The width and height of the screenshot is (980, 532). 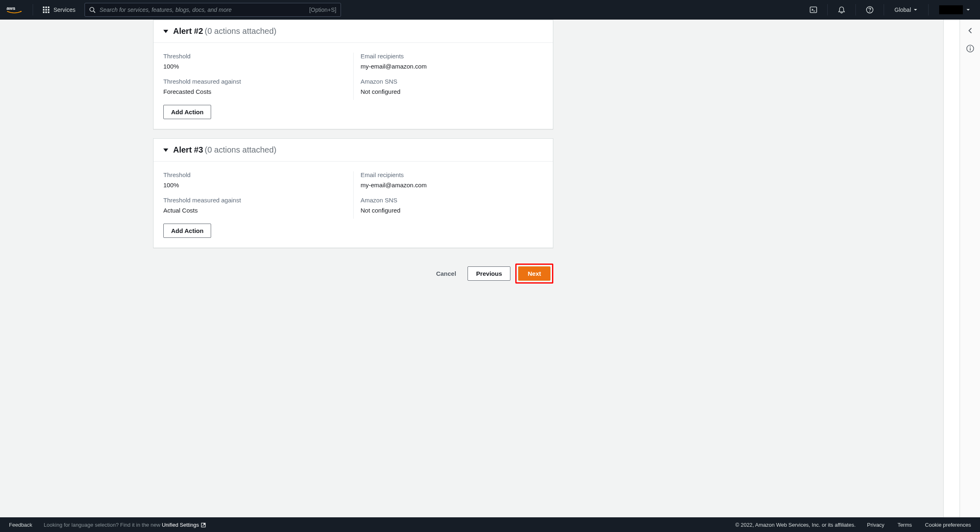 I want to click on alert-title: Alert #3, so click(x=188, y=150).